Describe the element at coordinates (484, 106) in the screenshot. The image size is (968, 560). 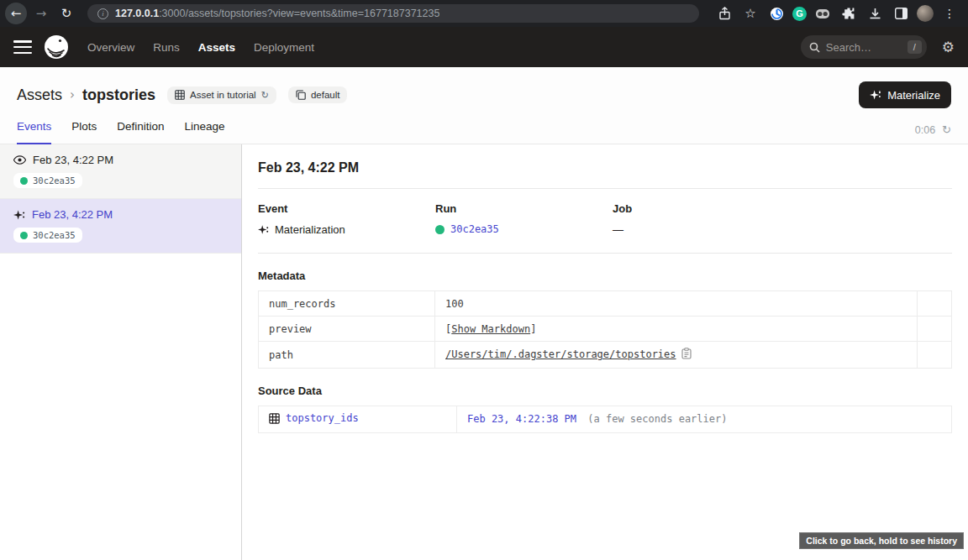
I see `asset-header: Assets › topstories Asset in tutorial ↻ …` at that location.